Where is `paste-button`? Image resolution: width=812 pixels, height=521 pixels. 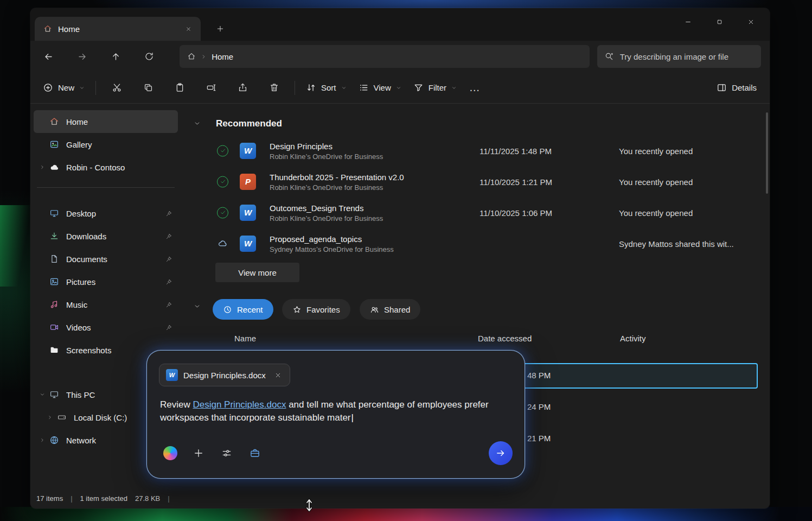
paste-button is located at coordinates (180, 88).